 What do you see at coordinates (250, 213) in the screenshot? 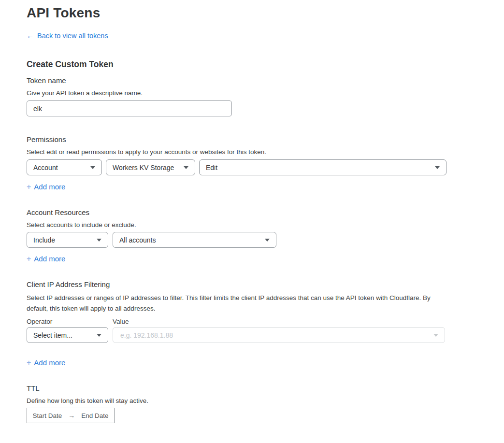
I see `account-resources-label: Account Resources` at bounding box center [250, 213].